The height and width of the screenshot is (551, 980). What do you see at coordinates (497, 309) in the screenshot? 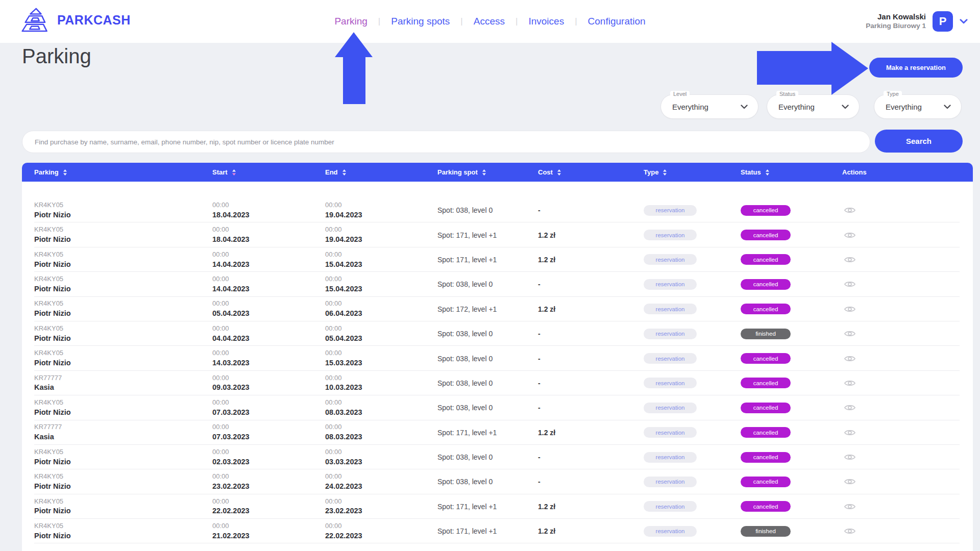
I see `table-row: KR4KY05 Piotr Nizio 00:00 05.04.2023 00:…` at bounding box center [497, 309].